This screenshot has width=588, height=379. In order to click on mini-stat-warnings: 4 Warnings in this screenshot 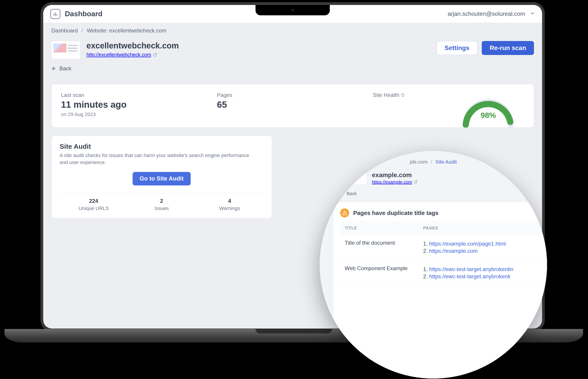, I will do `click(230, 205)`.